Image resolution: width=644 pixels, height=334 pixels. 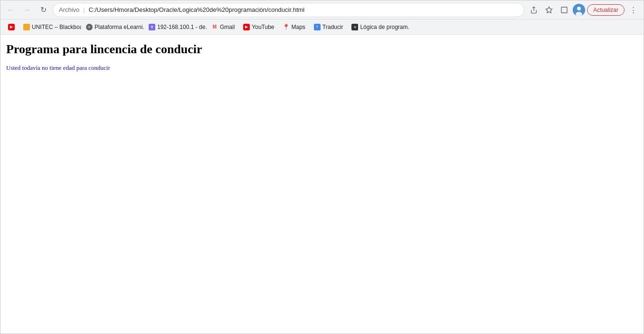 I want to click on bookmark-label-ip: 192-168.100.1 - de..., so click(x=182, y=27).